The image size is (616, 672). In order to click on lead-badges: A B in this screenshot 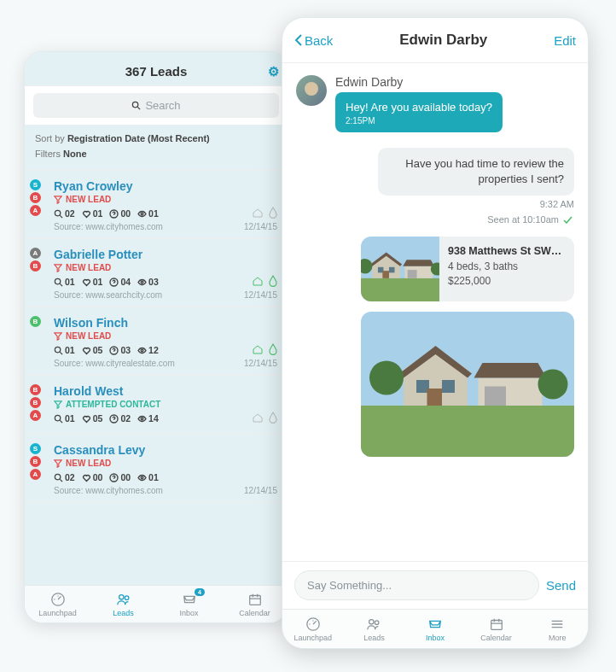, I will do `click(36, 260)`.